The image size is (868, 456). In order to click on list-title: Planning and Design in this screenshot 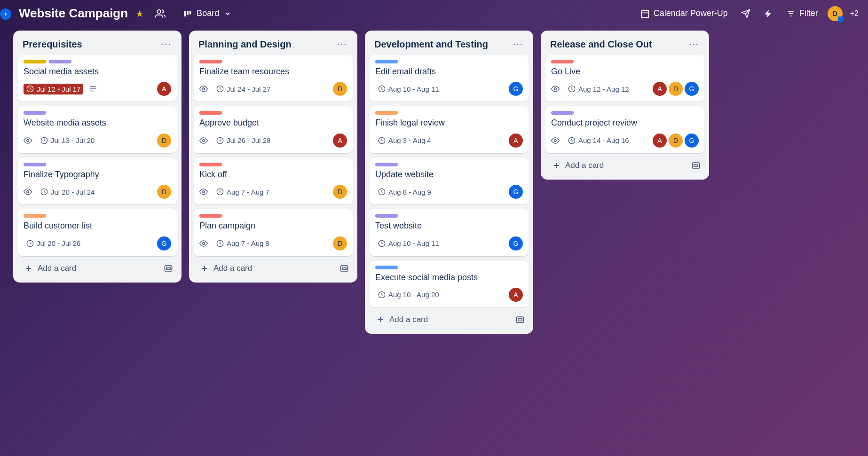, I will do `click(245, 44)`.